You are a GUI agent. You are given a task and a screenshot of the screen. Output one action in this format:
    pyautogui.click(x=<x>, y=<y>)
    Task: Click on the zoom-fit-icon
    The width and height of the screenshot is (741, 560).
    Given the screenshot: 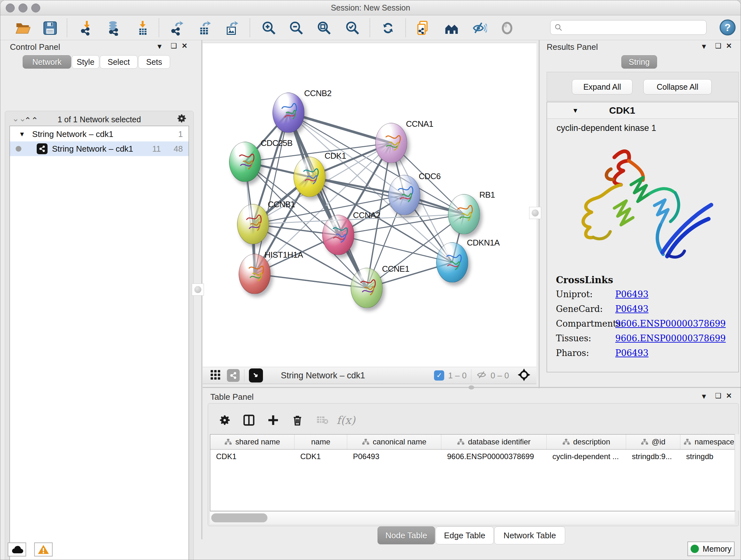 What is the action you would take?
    pyautogui.click(x=324, y=28)
    